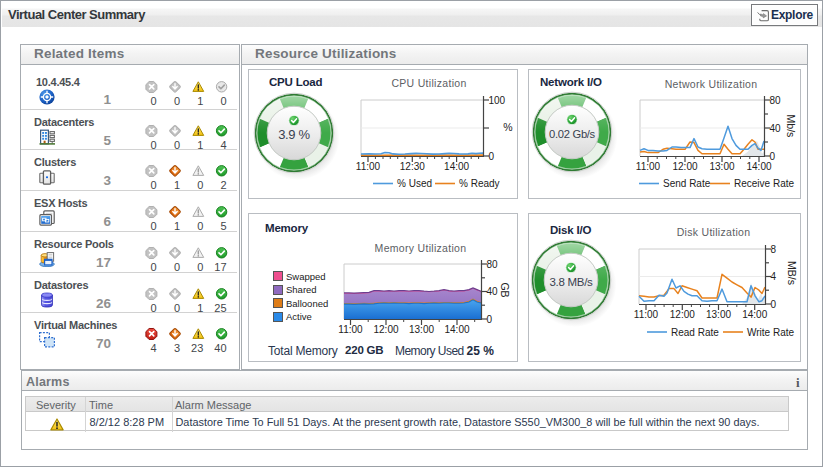 The image size is (823, 467). Describe the element at coordinates (687, 184) in the screenshot. I see `svg-text: Send Rate` at that location.